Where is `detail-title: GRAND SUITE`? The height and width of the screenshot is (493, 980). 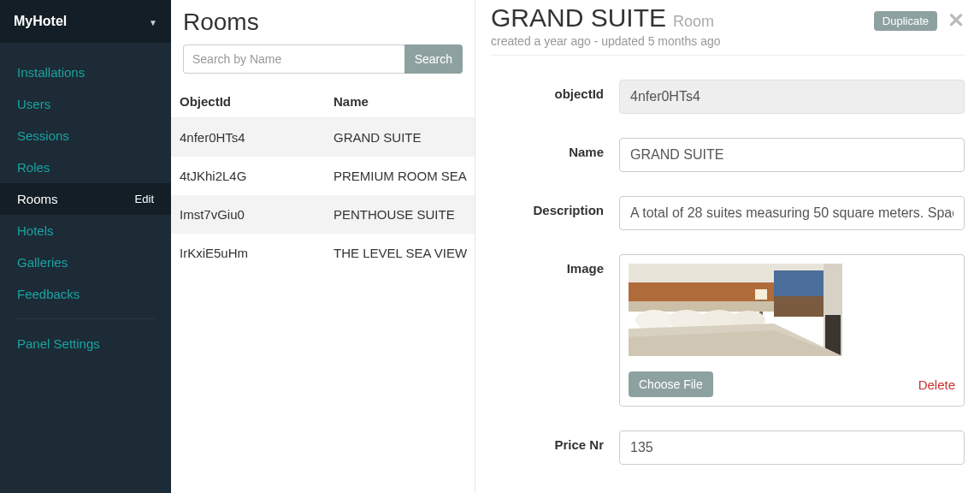
detail-title: GRAND SUITE is located at coordinates (578, 18).